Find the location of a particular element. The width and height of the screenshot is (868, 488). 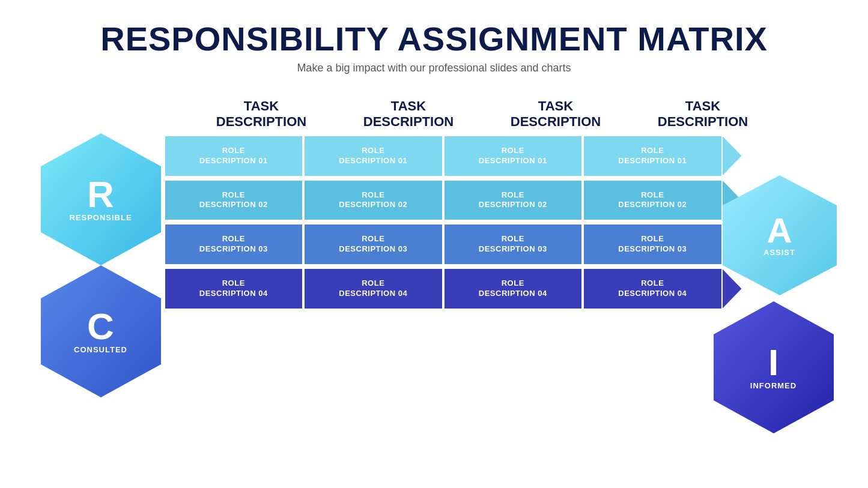

data-row-3: ROLEDESCRIPTION 03 ROLEDESCRIPTION 03 RO… is located at coordinates (443, 244).